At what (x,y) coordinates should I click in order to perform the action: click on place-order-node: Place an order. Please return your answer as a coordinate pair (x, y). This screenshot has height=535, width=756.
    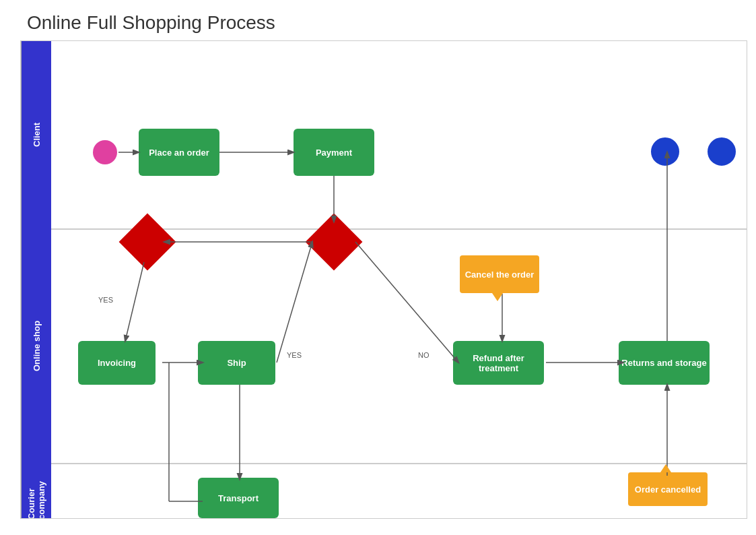
    Looking at the image, I should click on (179, 152).